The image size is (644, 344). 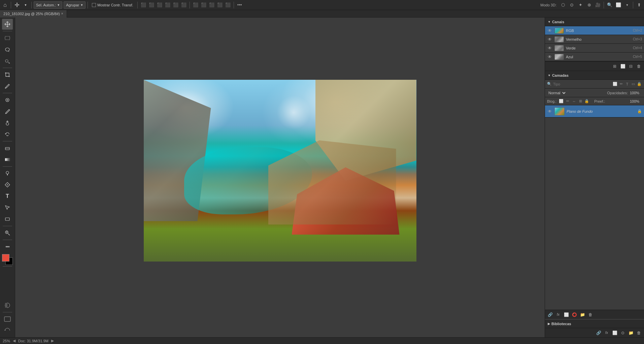 What do you see at coordinates (595, 57) in the screenshot?
I see `channel-row-blue: 👁 Azul Ctrl+5` at bounding box center [595, 57].